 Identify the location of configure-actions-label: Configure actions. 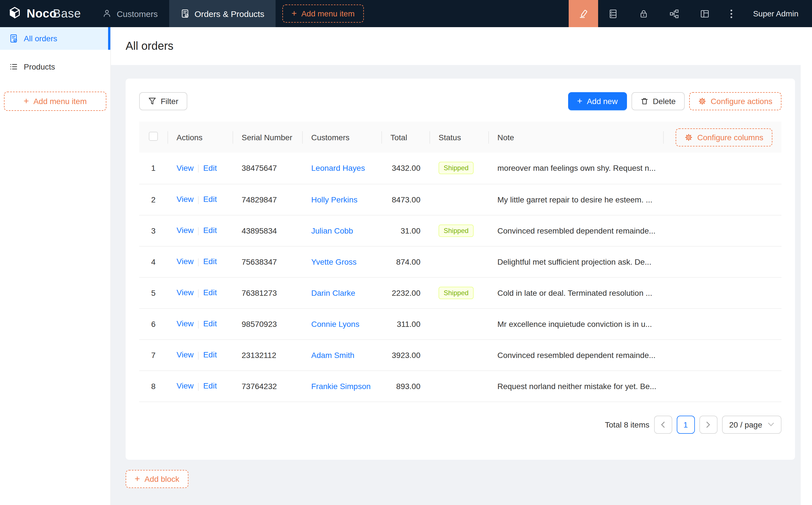
(741, 102).